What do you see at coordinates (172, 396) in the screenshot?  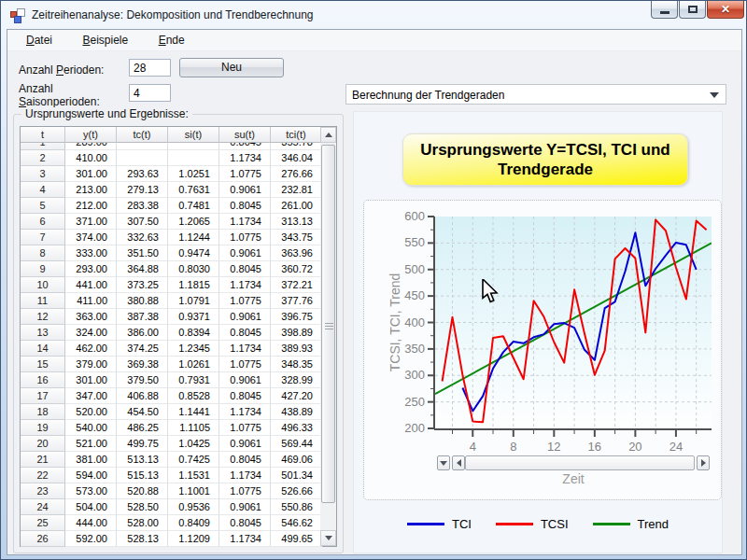 I see `table-row: 17347.00406.880.85280.8045427.20` at bounding box center [172, 396].